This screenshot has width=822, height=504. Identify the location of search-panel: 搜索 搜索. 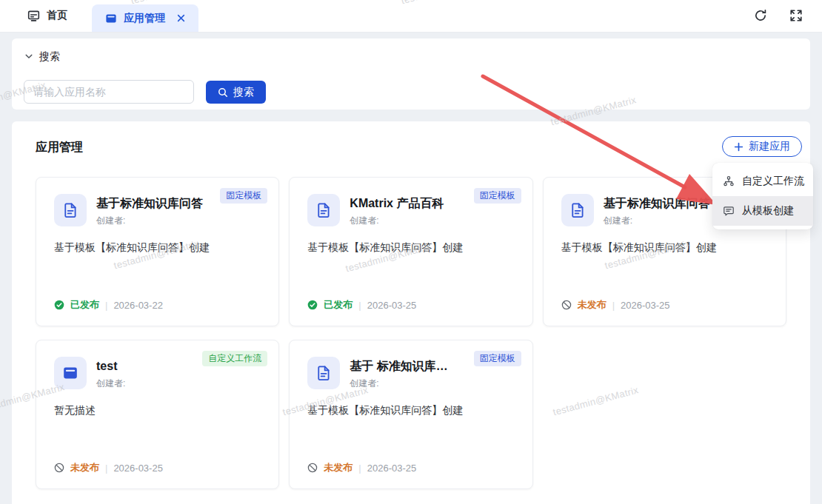
(411, 74).